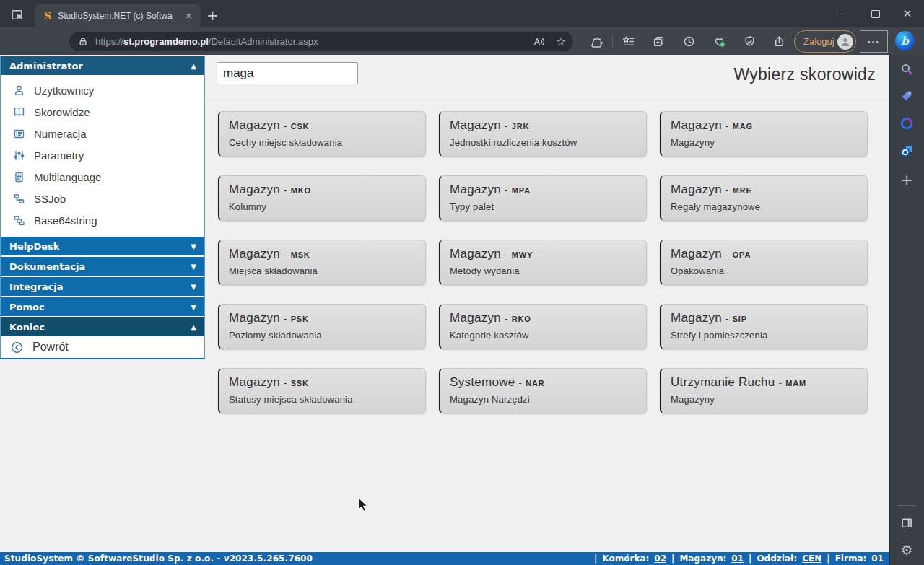 The width and height of the screenshot is (924, 565). I want to click on skorowidz-card: Utrzymanie Ruchu-MAM Magazyny, so click(764, 391).